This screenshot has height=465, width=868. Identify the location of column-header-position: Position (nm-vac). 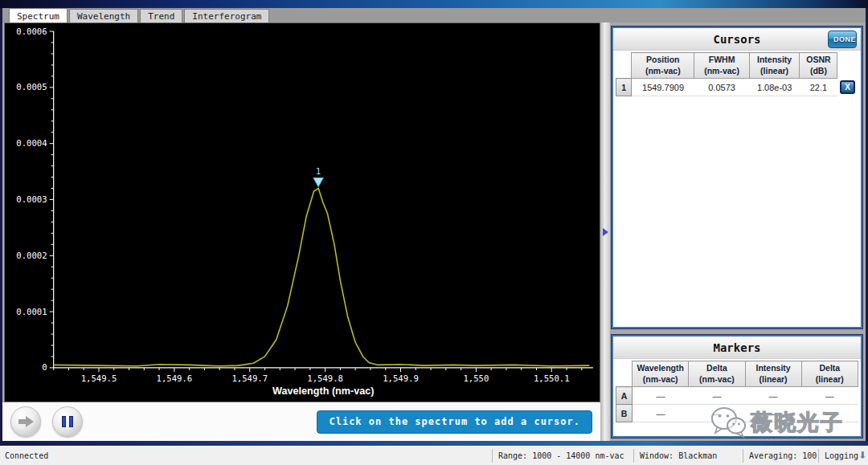
(663, 66).